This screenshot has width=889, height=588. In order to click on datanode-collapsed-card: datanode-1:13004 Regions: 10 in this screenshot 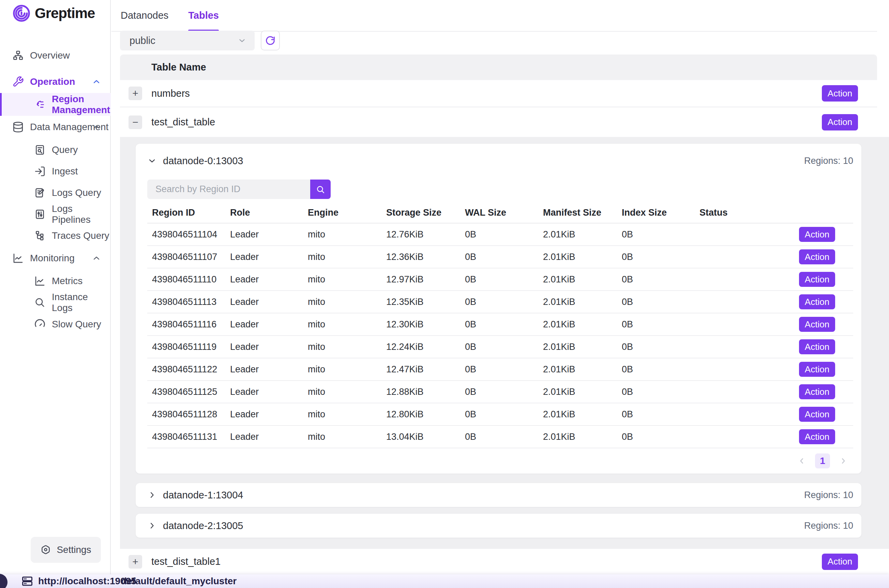, I will do `click(499, 495)`.